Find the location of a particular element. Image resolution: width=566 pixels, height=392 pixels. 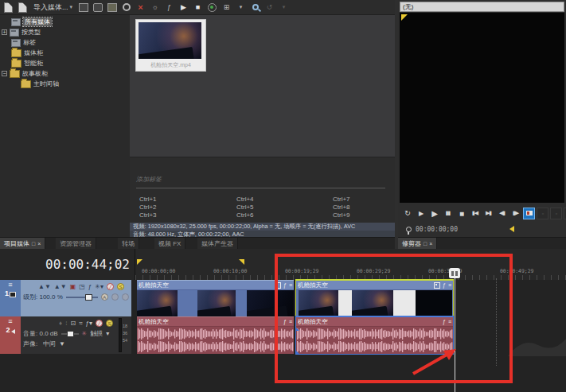

level-slider is located at coordinates (82, 297).